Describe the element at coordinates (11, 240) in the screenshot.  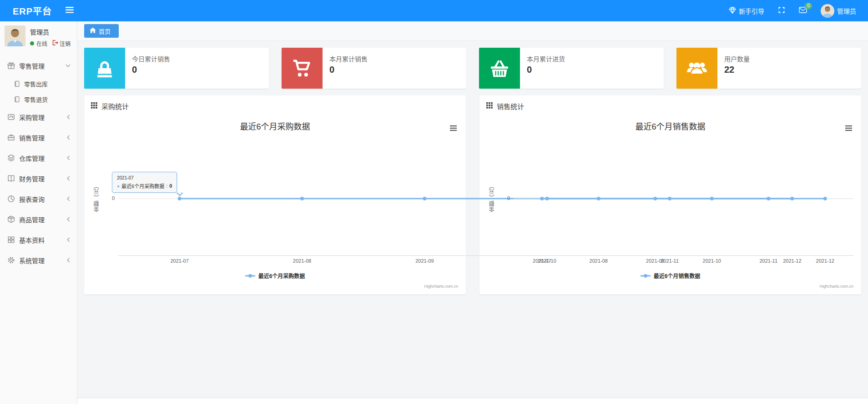
I see `grid-icon` at that location.